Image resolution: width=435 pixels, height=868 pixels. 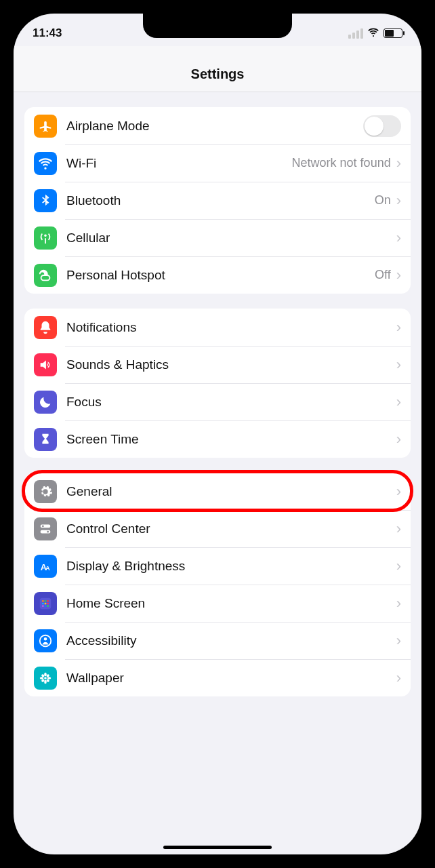 I want to click on row-control-center: Control Center›, so click(x=218, y=529).